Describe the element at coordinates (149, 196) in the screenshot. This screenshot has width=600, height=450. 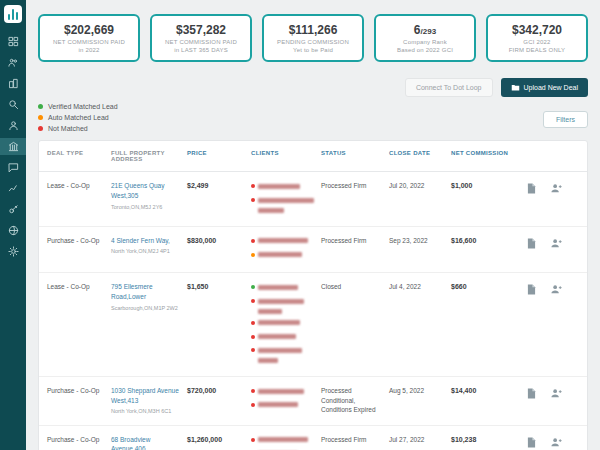
I see `address-cell: 21E Queens Quay West,305 Toronto,ON,M5J …` at that location.